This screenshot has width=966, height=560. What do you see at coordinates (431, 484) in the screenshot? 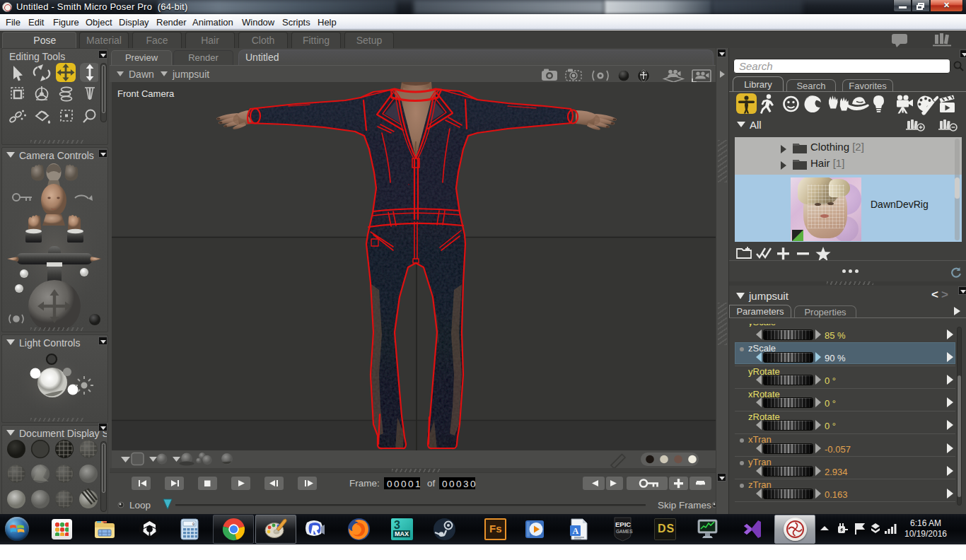
I see `svg-text: of` at bounding box center [431, 484].